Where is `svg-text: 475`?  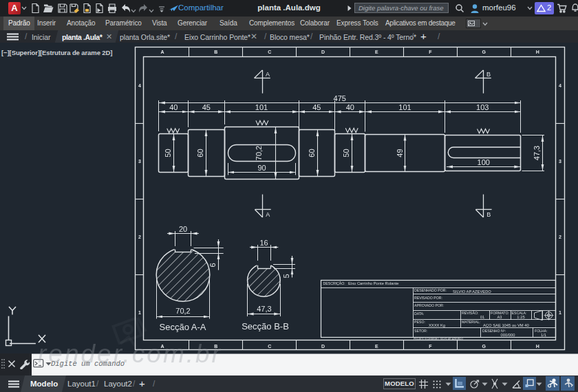
svg-text: 475 is located at coordinates (340, 98).